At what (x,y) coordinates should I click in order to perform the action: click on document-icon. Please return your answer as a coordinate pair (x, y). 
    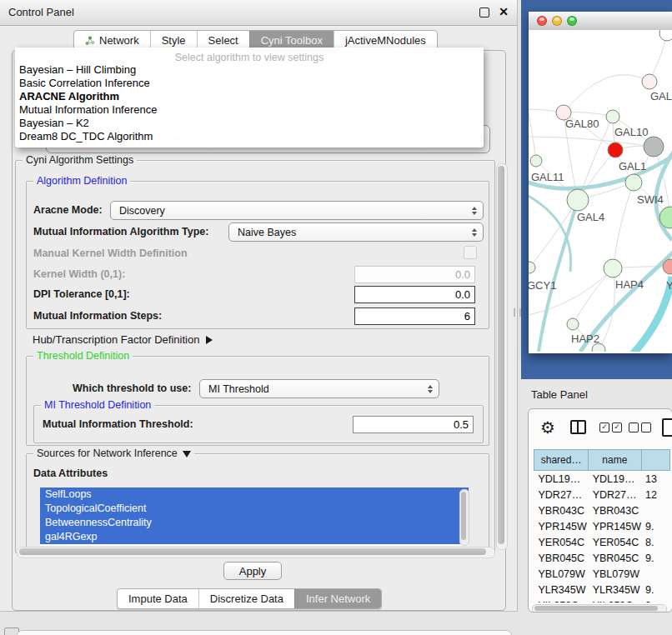
    Looking at the image, I should click on (667, 428).